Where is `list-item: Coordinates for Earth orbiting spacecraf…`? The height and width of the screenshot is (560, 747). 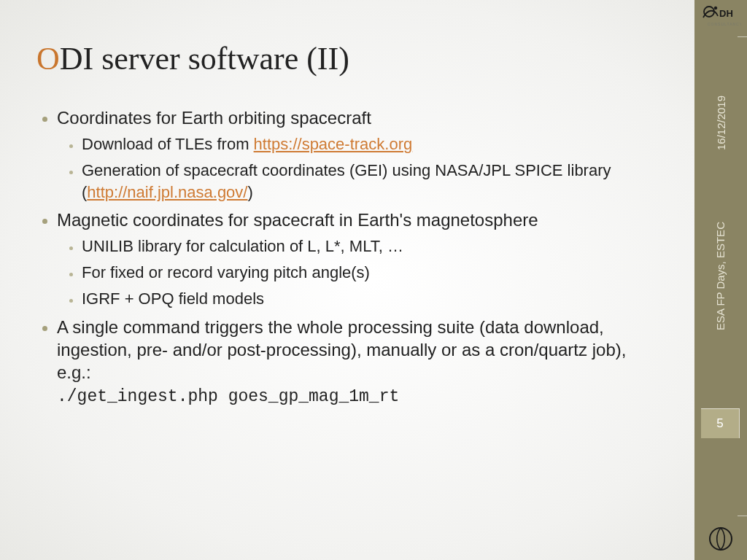
list-item: Coordinates for Earth orbiting spacecraf… is located at coordinates (357, 155).